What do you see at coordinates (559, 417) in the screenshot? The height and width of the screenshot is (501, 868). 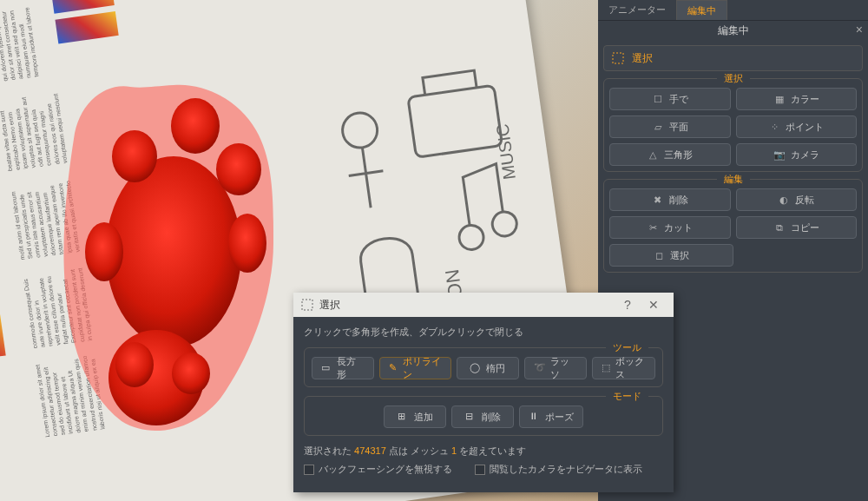 I see `label: ポーズ` at bounding box center [559, 417].